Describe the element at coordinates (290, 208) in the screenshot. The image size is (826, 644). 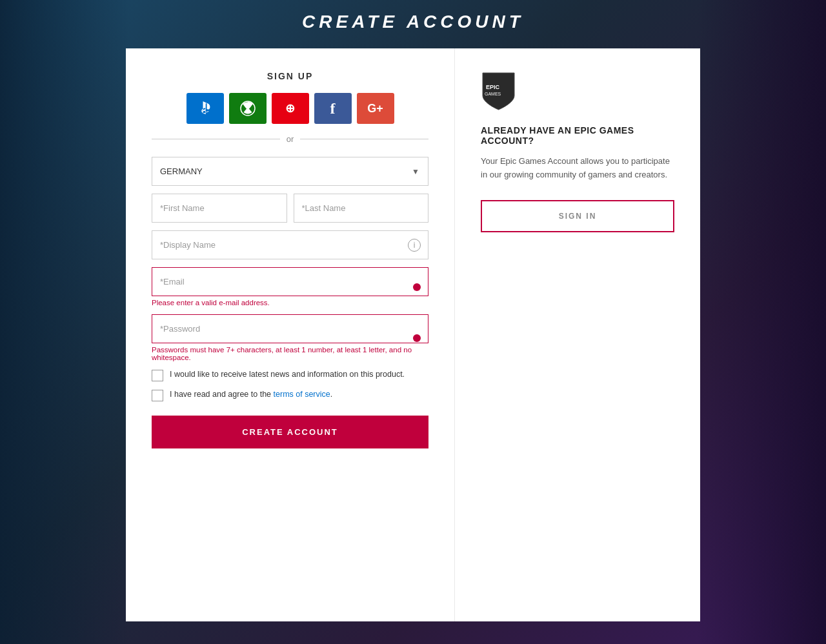
I see `name-row` at that location.